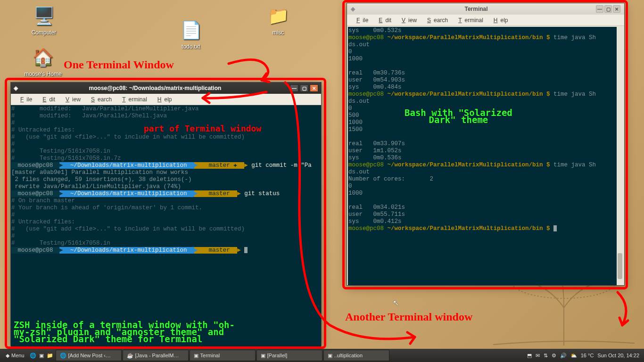 This screenshot has width=644, height=362. What do you see at coordinates (554, 355) in the screenshot?
I see `tray-icon: ⚙` at bounding box center [554, 355].